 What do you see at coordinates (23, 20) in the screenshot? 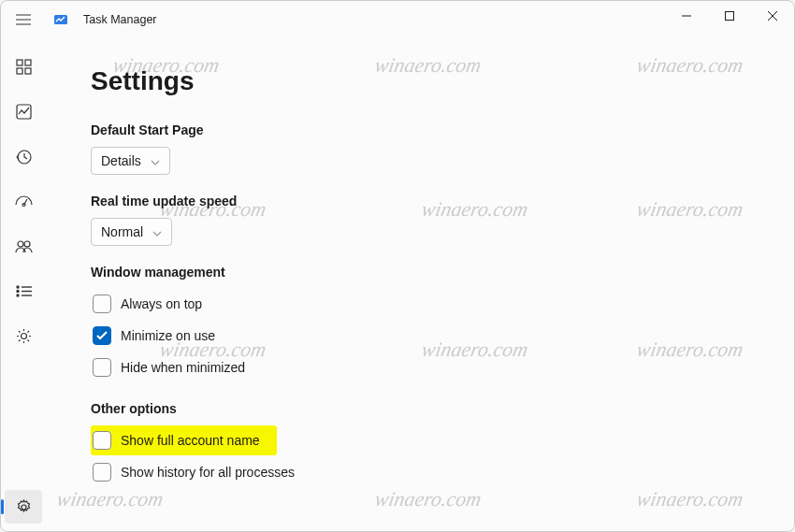
I see `hamburger-icon` at bounding box center [23, 20].